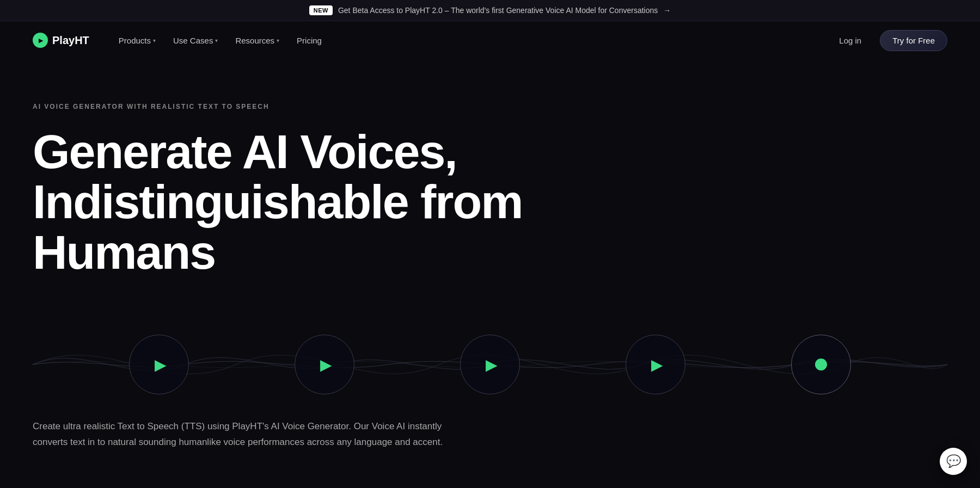  Describe the element at coordinates (245, 435) in the screenshot. I see `hero-description: Create ultra realistic Text to Speech (T…` at that location.